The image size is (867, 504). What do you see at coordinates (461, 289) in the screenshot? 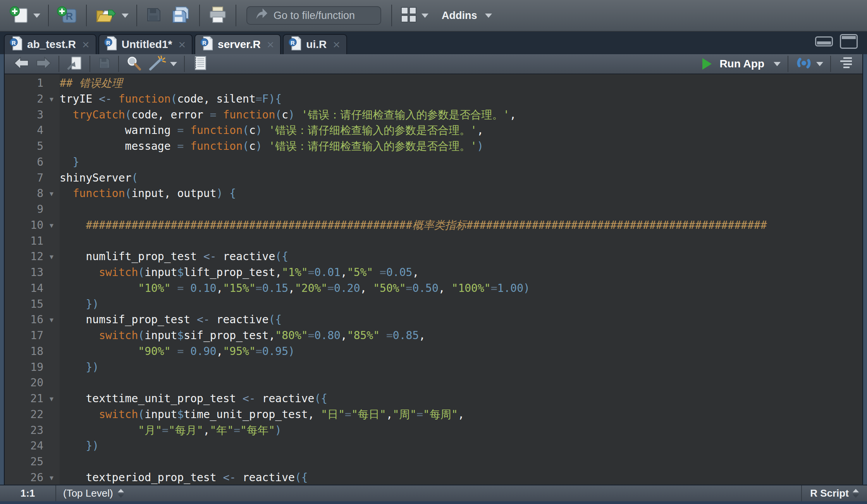
I see `code-line: "10%" = 0.10,"15%"=0.15,"20%"=0.20, "50%…` at bounding box center [461, 289].